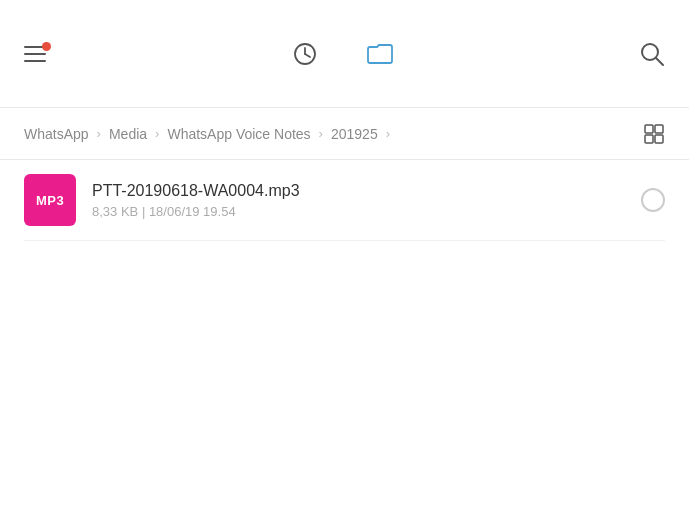  What do you see at coordinates (344, 200) in the screenshot?
I see `file-item: MP3 PTT-20190618-WA0004.mp3 8,33 KB | 18…` at bounding box center [344, 200].